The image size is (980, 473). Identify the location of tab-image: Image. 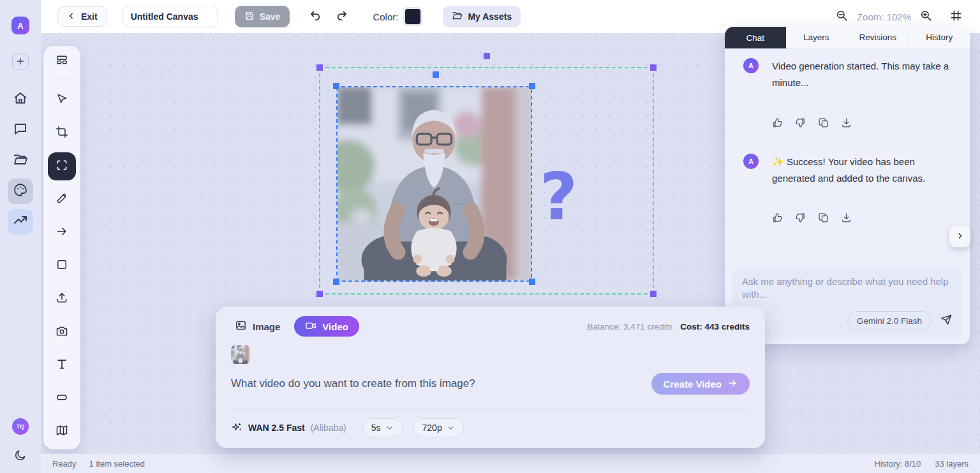
(258, 326).